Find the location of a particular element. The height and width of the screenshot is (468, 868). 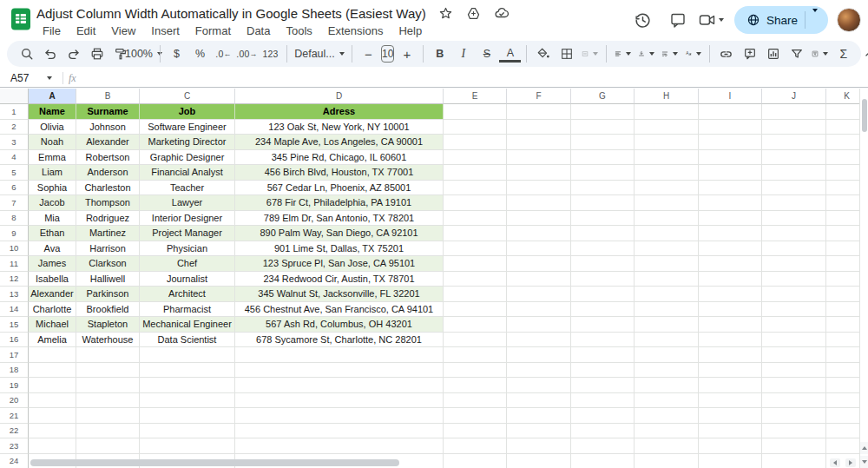

cell-a2: Olivia is located at coordinates (52, 128).